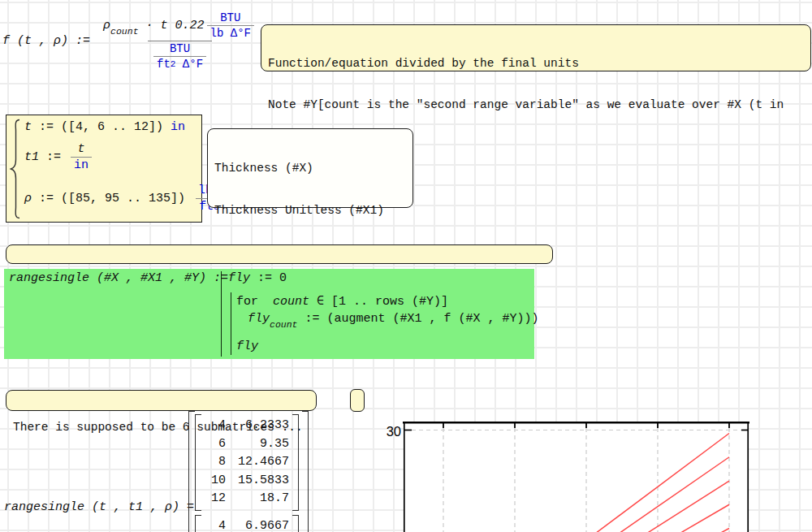 This screenshot has height=532, width=812. Describe the element at coordinates (310, 211) in the screenshot. I see `thickness-line-2: Thickness Unitless (#X1)` at that location.